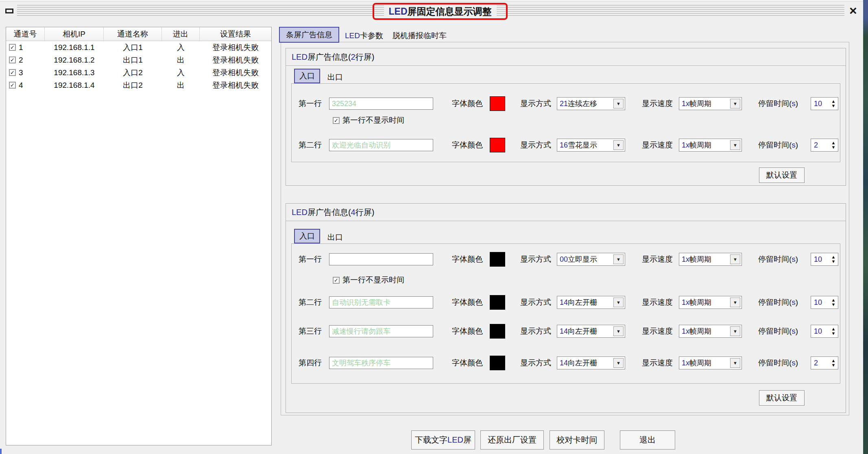 This screenshot has height=454, width=868. Describe the element at coordinates (25, 60) in the screenshot. I see `channel-cell: ✓2` at that location.